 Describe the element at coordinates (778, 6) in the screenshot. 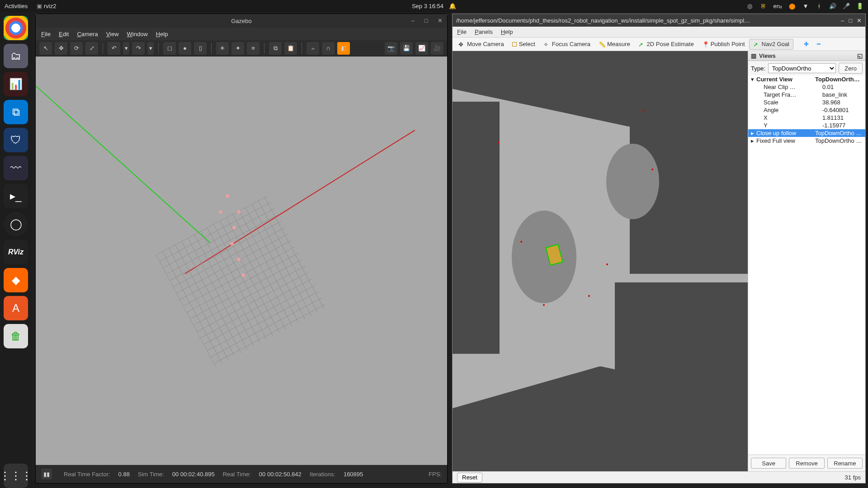

I see `input-language: en₂` at that location.